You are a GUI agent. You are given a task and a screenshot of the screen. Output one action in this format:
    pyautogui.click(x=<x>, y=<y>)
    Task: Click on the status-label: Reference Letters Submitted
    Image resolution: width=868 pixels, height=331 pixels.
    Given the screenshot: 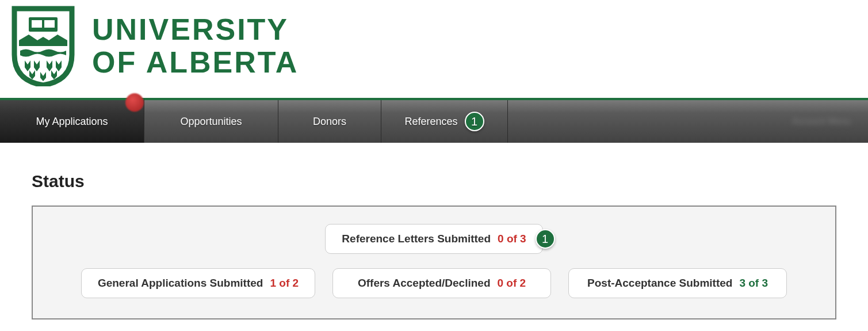 What is the action you would take?
    pyautogui.click(x=416, y=239)
    